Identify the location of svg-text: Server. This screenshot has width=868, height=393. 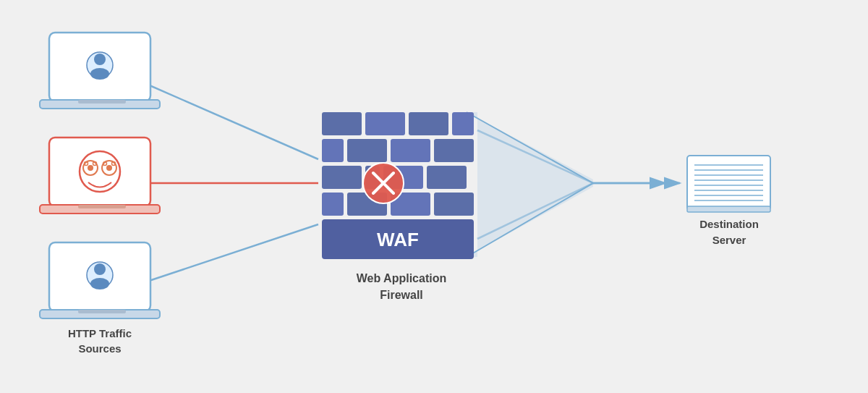
(729, 240).